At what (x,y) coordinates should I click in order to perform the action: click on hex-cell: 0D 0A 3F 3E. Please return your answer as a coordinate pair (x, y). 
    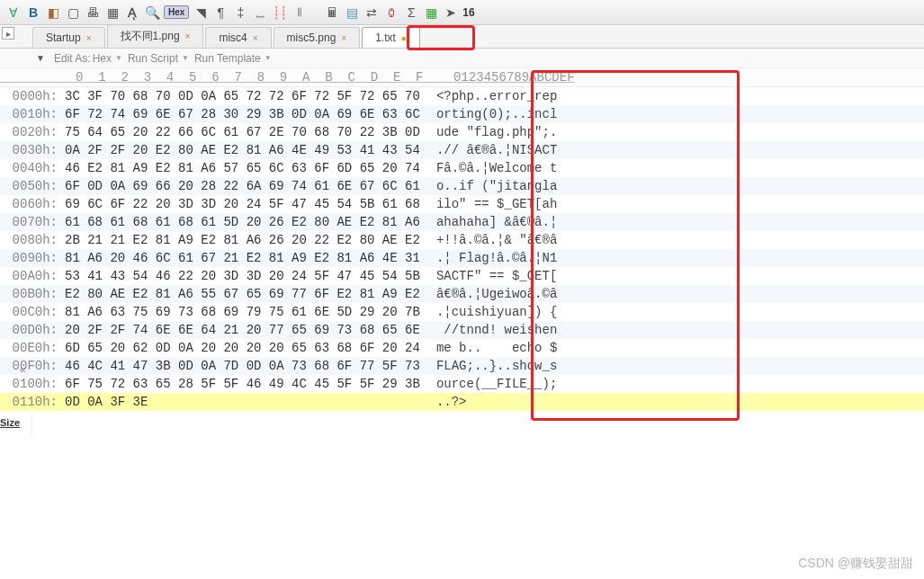
    Looking at the image, I should click on (243, 402).